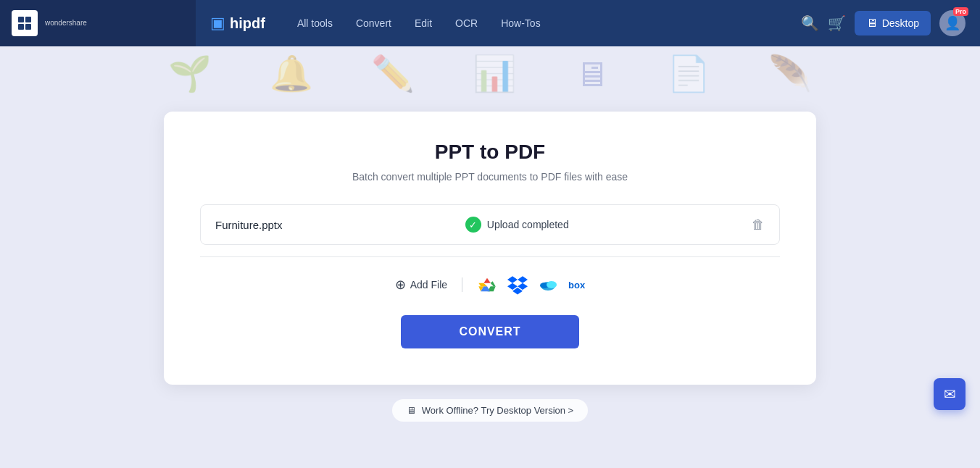 The width and height of the screenshot is (980, 468). I want to click on cloud-icons: box, so click(531, 285).